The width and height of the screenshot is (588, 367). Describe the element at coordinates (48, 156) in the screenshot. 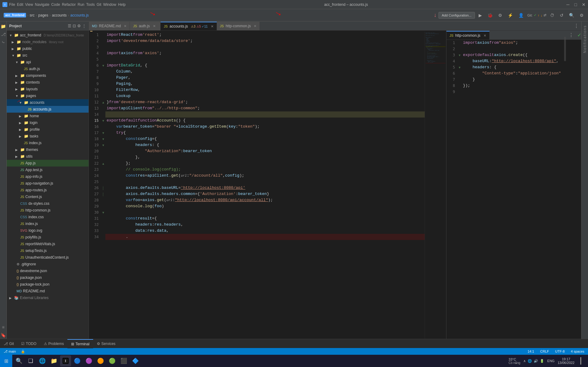

I see `sidebar-item-utils: ▶ 📁 utils` at that location.